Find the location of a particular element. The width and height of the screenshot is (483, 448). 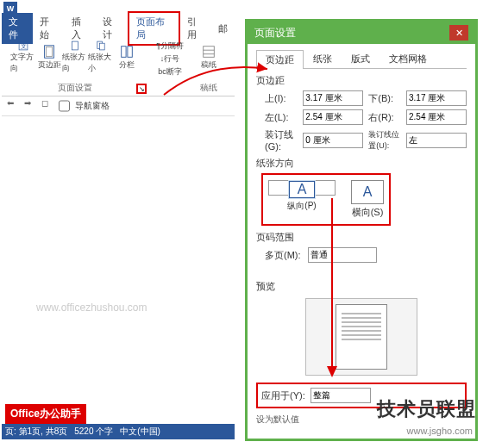

breaks-button: ¶分隔符 is located at coordinates (170, 47).